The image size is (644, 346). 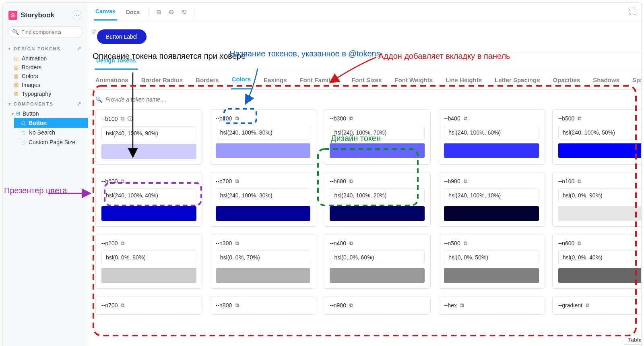 I want to click on category-tab-border-radius: Border Radius, so click(x=162, y=80).